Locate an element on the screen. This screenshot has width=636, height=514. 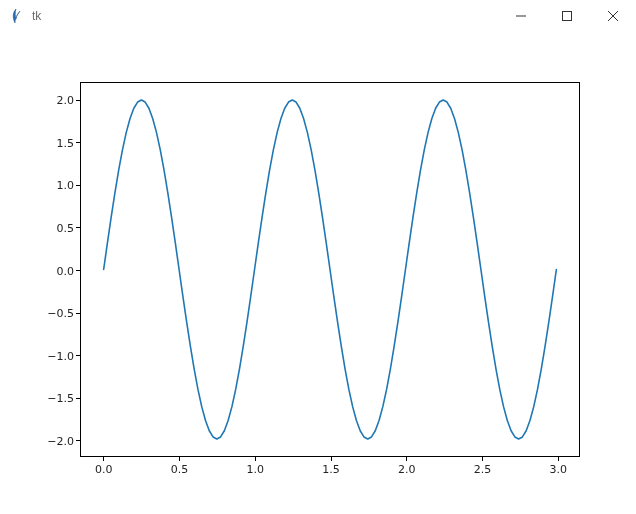
y-tick-label: −2.0 is located at coordinates (60, 440).